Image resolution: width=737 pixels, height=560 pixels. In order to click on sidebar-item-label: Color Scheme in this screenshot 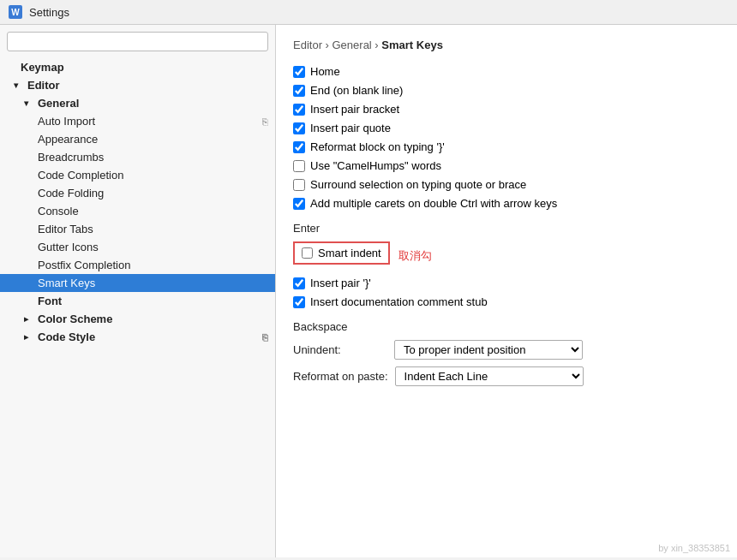, I will do `click(75, 319)`.